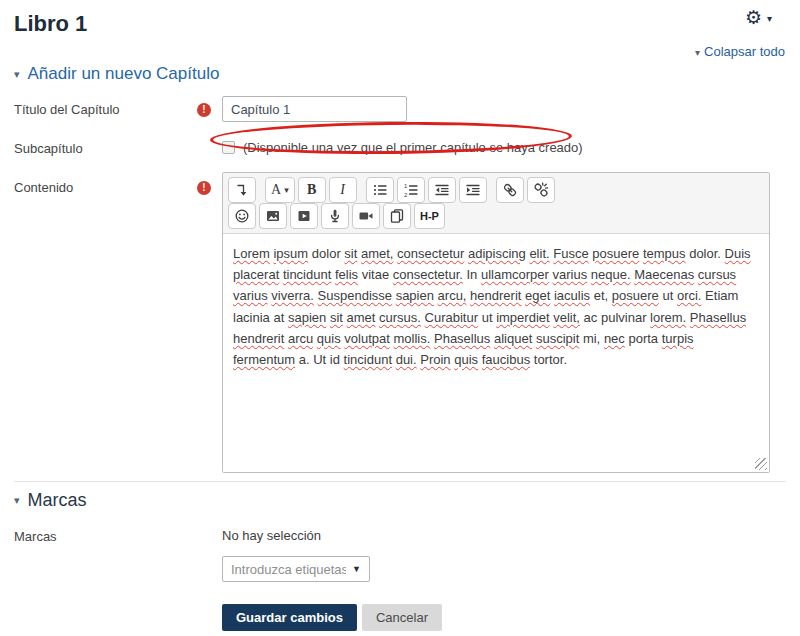 Image resolution: width=800 pixels, height=636 pixels. What do you see at coordinates (442, 190) in the screenshot?
I see `editor-btn-outdent` at bounding box center [442, 190].